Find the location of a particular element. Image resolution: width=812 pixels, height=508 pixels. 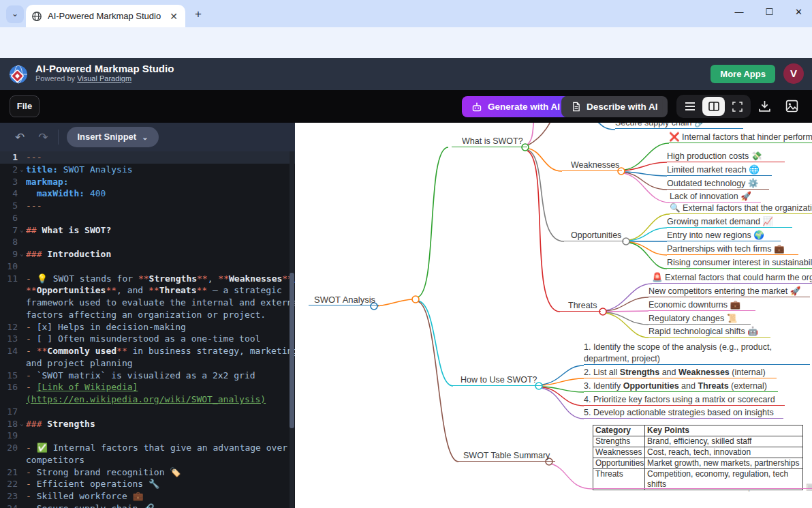

mindmap-item: New competitors entering the market 🚀 is located at coordinates (729, 292).